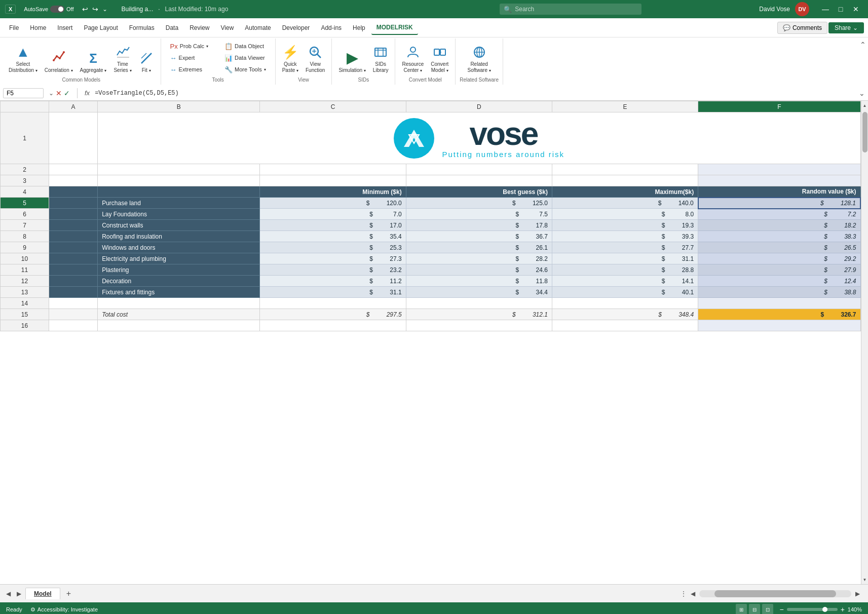 This screenshot has height=614, width=868. Describe the element at coordinates (179, 107) in the screenshot. I see `col-header-b: B` at that location.